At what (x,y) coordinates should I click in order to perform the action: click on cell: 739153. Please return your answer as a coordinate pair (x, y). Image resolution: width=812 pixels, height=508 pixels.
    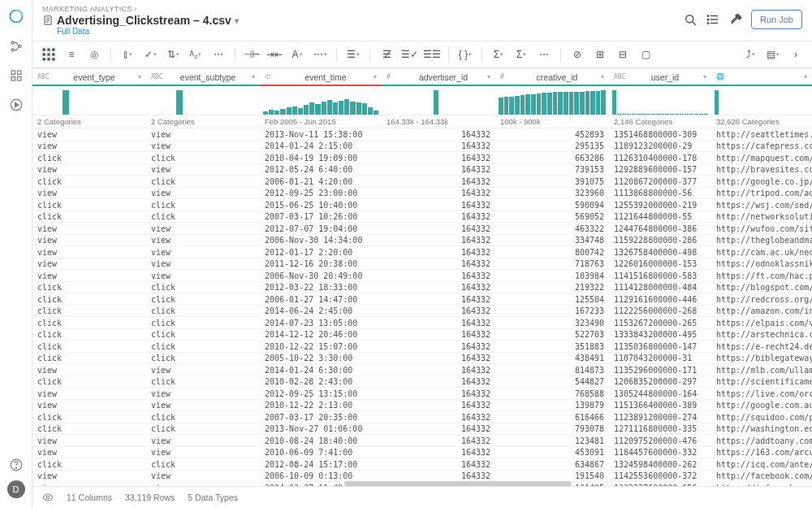
    Looking at the image, I should click on (552, 171).